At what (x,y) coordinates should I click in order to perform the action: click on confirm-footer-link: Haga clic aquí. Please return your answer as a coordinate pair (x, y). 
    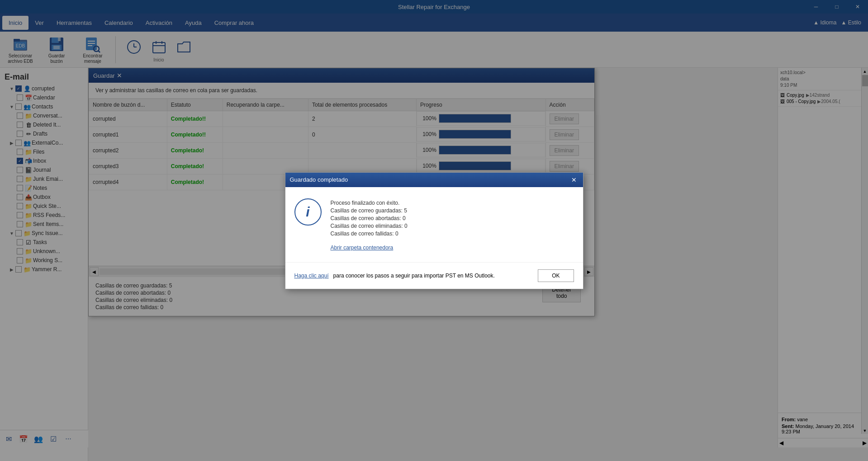
    Looking at the image, I should click on (312, 276).